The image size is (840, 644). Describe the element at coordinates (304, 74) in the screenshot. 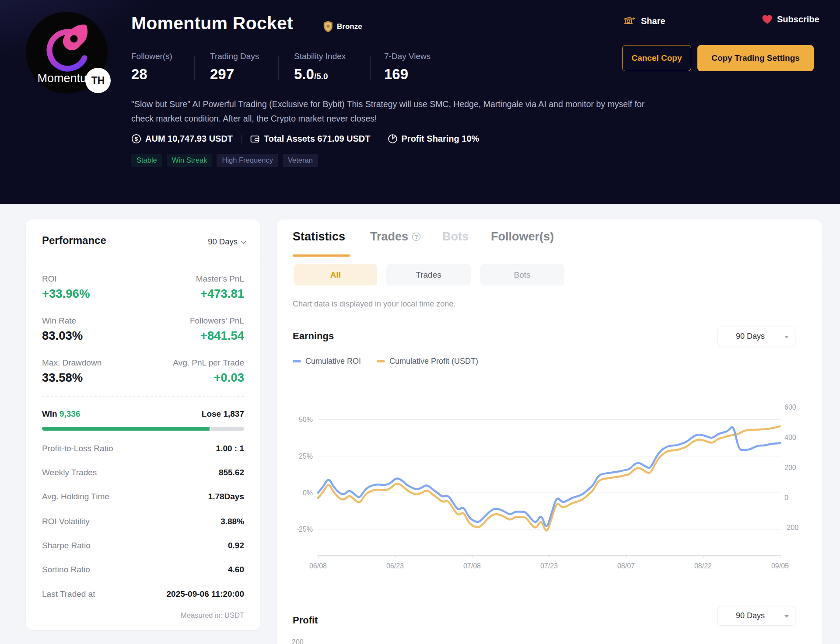

I see `stat-value: 5.0` at that location.